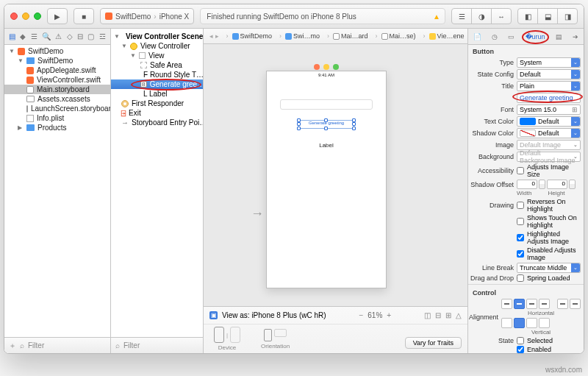 Image resolution: width=588 pixels, height=376 pixels. Describe the element at coordinates (434, 343) in the screenshot. I see `vary-for-traits-button: Vary for Traits` at that location.